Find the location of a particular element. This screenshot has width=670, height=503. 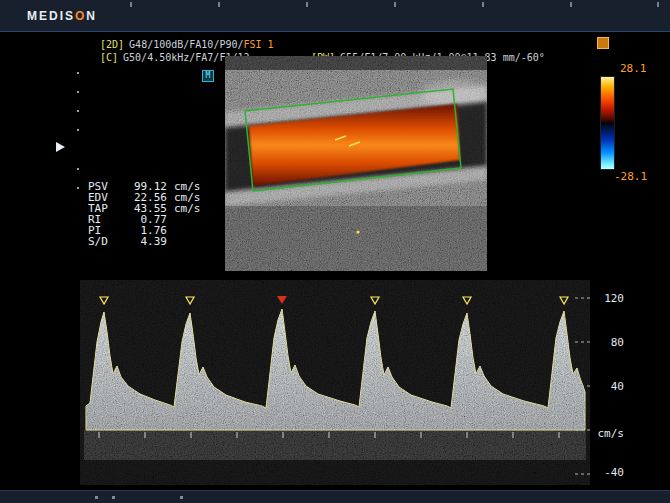

far-field-shade is located at coordinates (356, 238).